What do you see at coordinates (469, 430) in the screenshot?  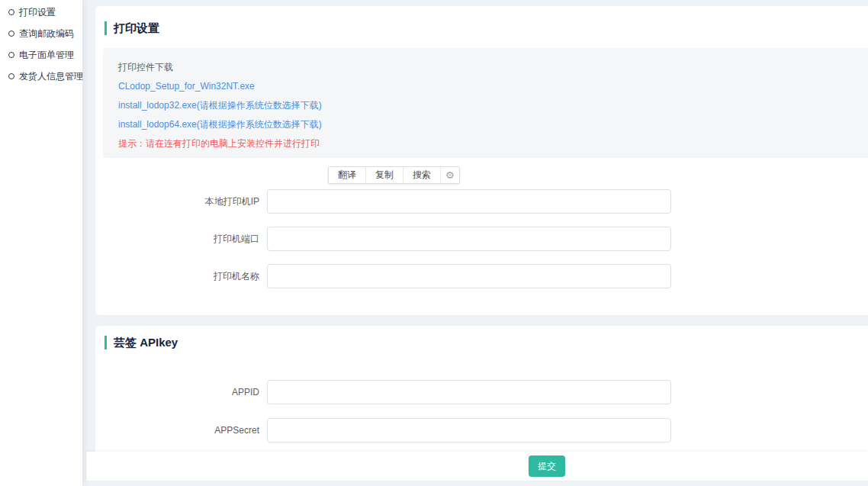 I see `appsecret-input` at bounding box center [469, 430].